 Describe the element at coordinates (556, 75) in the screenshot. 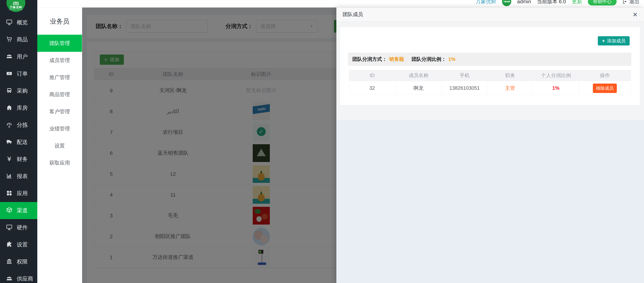

I see `members-column-header: 个人分润比例` at that location.